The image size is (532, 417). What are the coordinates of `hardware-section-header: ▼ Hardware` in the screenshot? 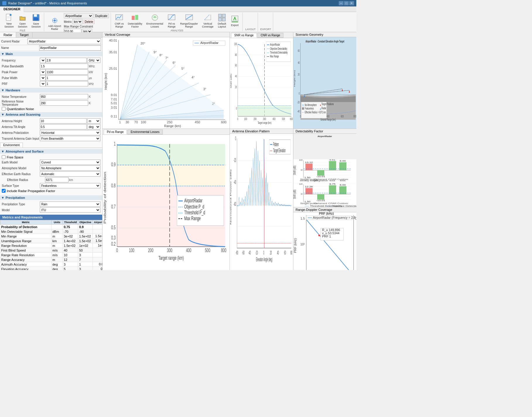 It's located at (51, 90).